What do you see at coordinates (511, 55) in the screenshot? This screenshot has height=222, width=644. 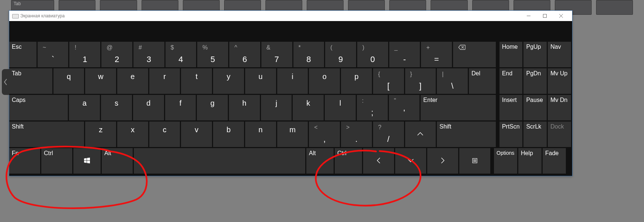 I see `key-home: Home` at bounding box center [511, 55].